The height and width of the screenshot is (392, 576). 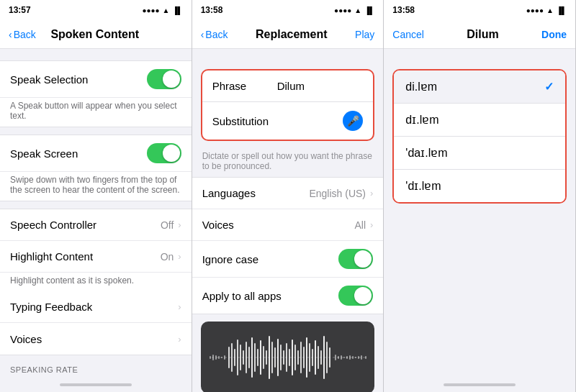 I want to click on done-button: Done, so click(x=554, y=35).